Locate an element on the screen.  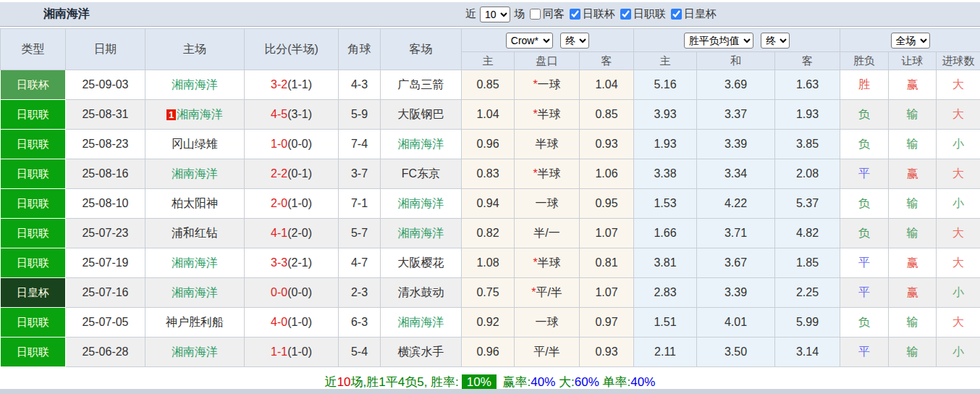
scope-select: 全场 is located at coordinates (911, 41).